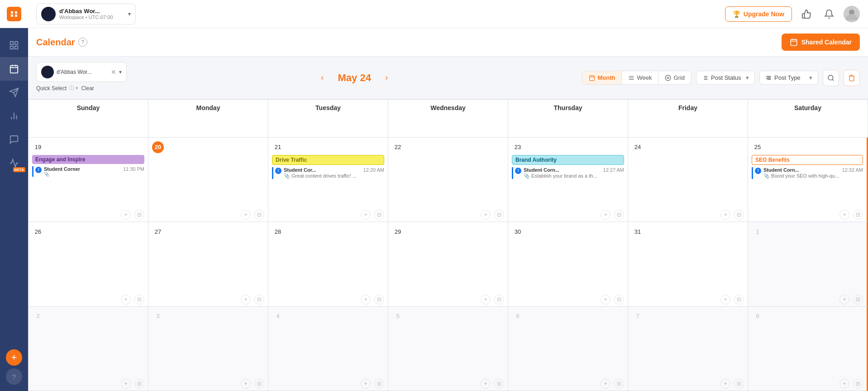  I want to click on calendar-post: f Student Corn... 12:27 AM 📎 Establish y…, so click(568, 173).